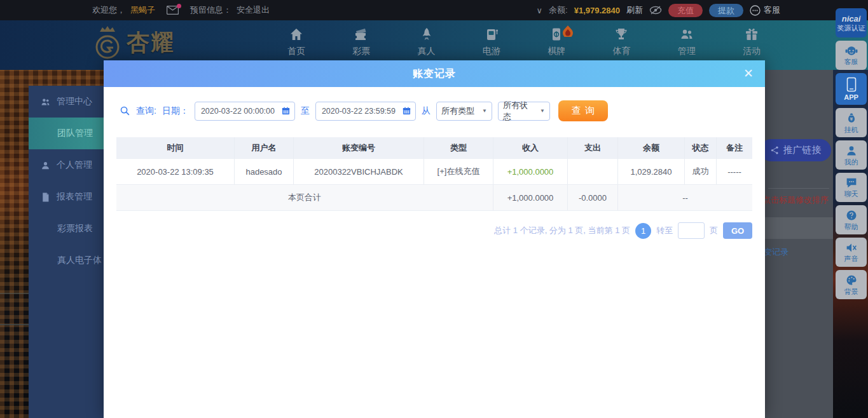  I want to click on modal-title: 账变记录, so click(434, 74).